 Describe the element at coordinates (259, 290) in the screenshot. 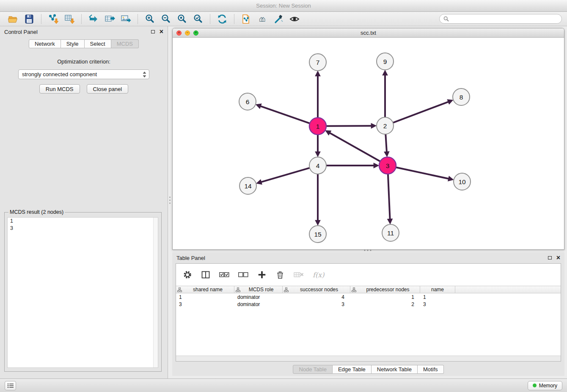

I see `column-header-mcds-role: MCDS role` at that location.